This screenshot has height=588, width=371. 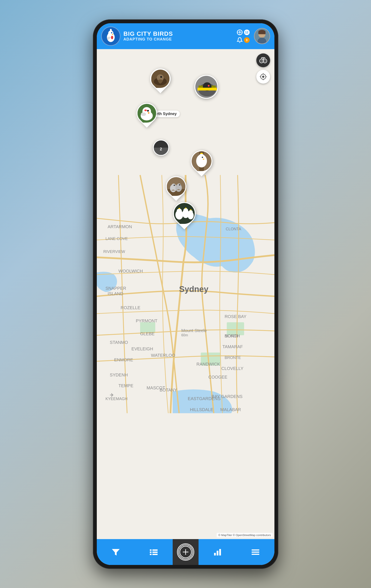 I want to click on locate-button, so click(x=263, y=77).